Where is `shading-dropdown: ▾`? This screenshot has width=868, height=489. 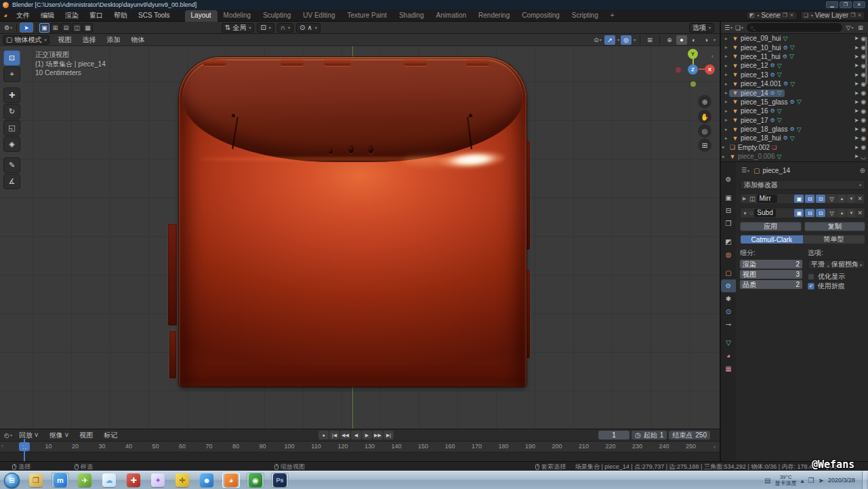
shading-dropdown: ▾ is located at coordinates (714, 39).